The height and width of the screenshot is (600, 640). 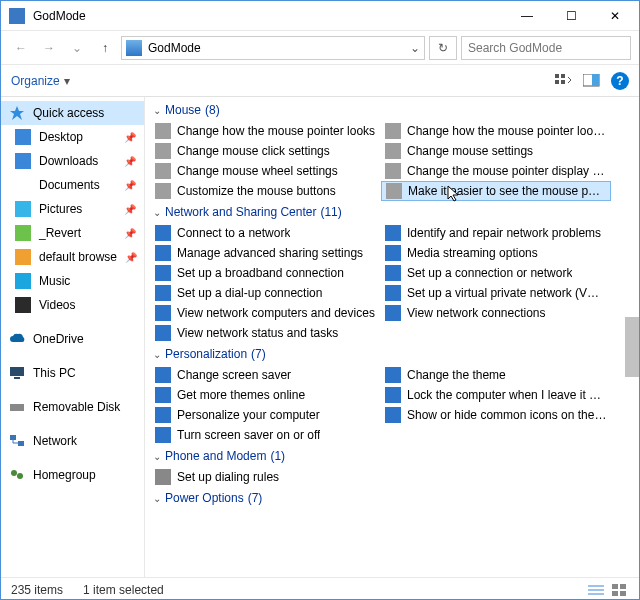 What do you see at coordinates (240, 212) in the screenshot?
I see `group-name: Network and Sharing Center` at bounding box center [240, 212].